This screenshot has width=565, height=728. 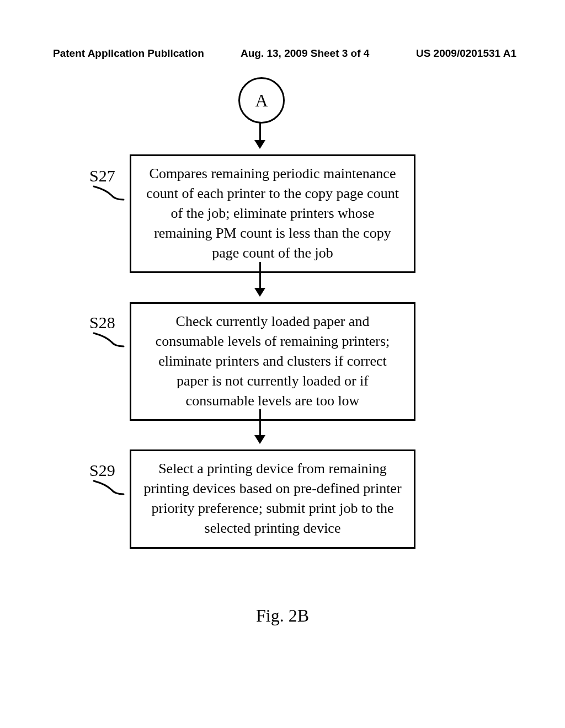 What do you see at coordinates (273, 361) in the screenshot?
I see `step-text-s28: Check currently loaded paper and consuma…` at bounding box center [273, 361].